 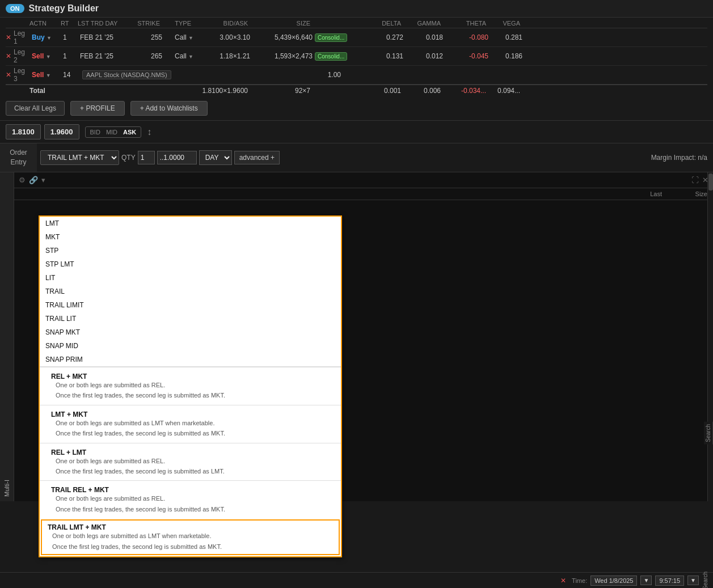 What do you see at coordinates (191, 548) in the screenshot?
I see `dropdown-trail-lmt-mkt-desc2: Once the first leg trades, the second le…` at bounding box center [191, 548].